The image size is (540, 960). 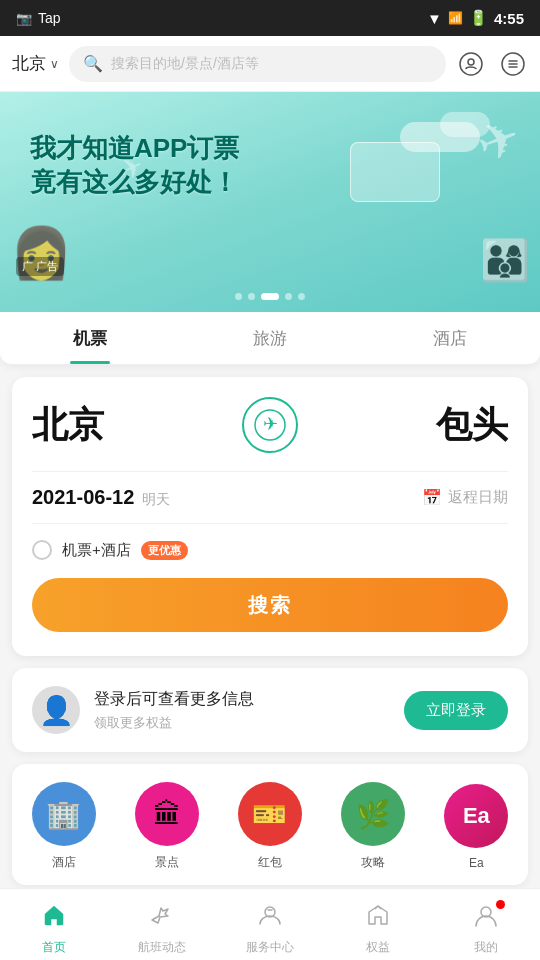 What do you see at coordinates (270, 824) in the screenshot?
I see `quick-icons-section: 🏢 酒店 🏛 景点 🎫 红包 🌿 攻略 Ea Ea` at bounding box center [270, 824].